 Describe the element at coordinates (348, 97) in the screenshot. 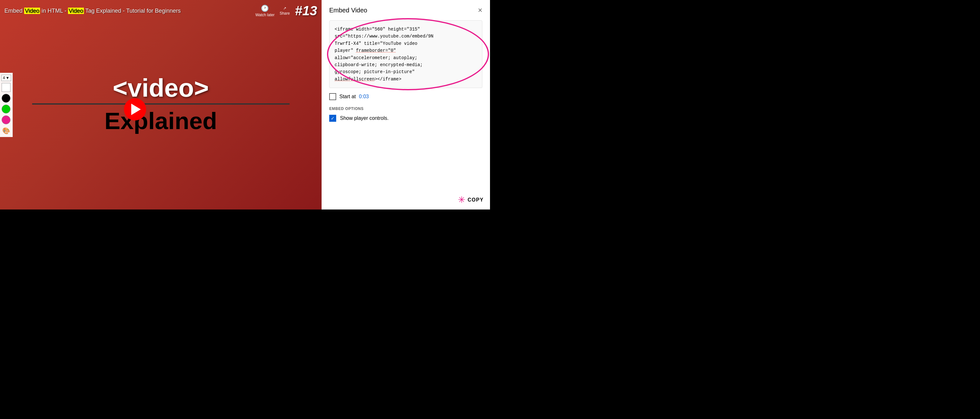

I see `start-at-label: Start at` at that location.